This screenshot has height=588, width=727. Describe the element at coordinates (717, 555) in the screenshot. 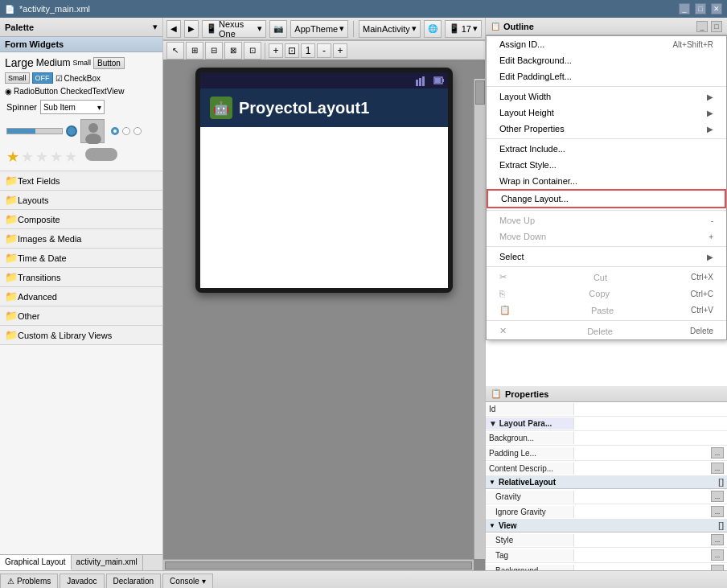

I see `prop-tag-browse: ...` at that location.